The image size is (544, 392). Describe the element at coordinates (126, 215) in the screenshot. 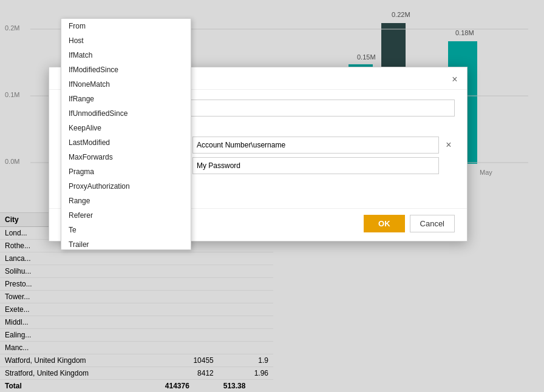

I see `dropdown-item: Referer` at that location.